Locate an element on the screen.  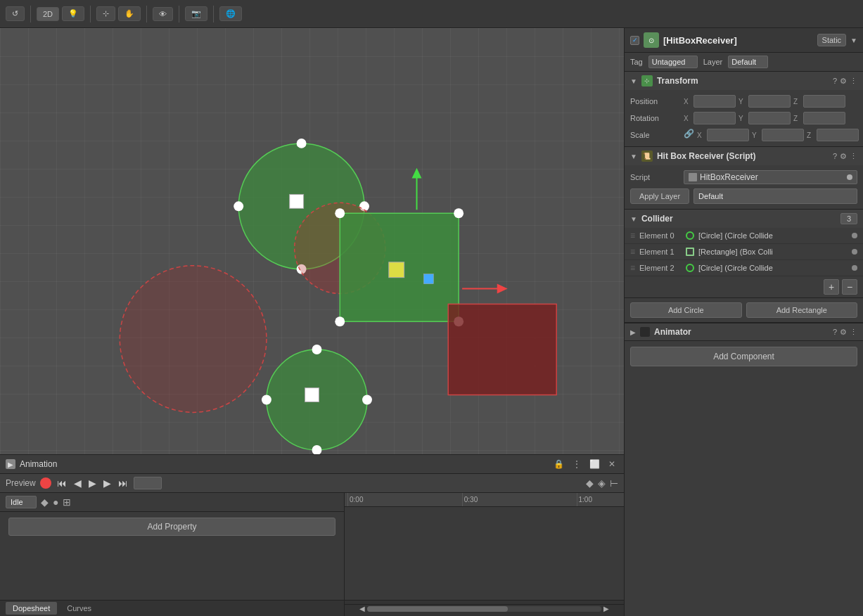
add-property-button: Add Property is located at coordinates (172, 527).